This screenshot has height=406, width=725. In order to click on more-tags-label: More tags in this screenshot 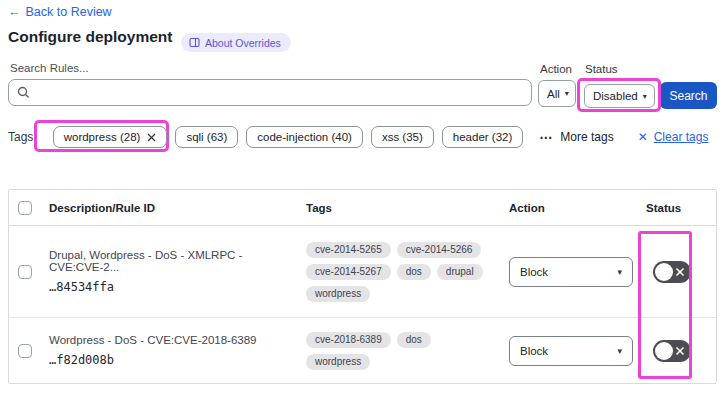, I will do `click(586, 137)`.